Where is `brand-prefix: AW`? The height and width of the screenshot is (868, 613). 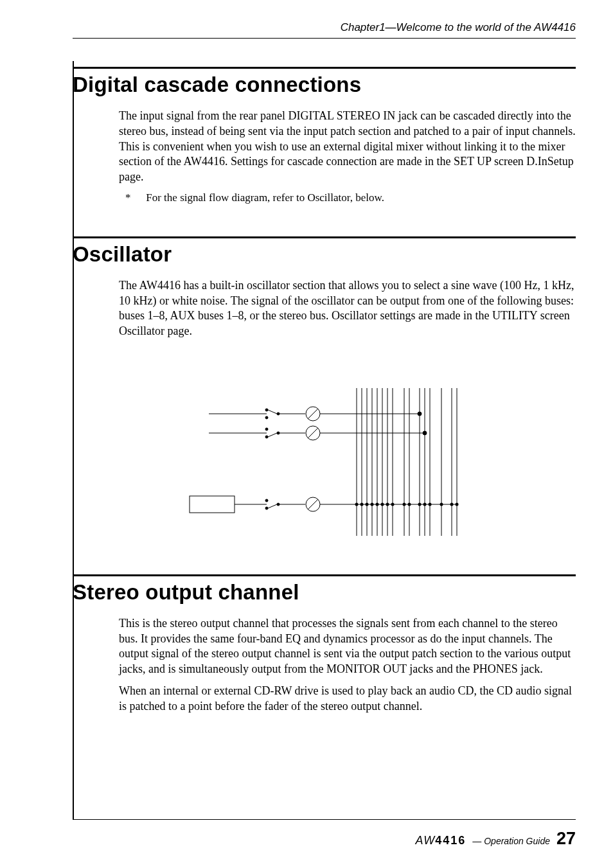
brand-prefix: AW is located at coordinates (425, 840).